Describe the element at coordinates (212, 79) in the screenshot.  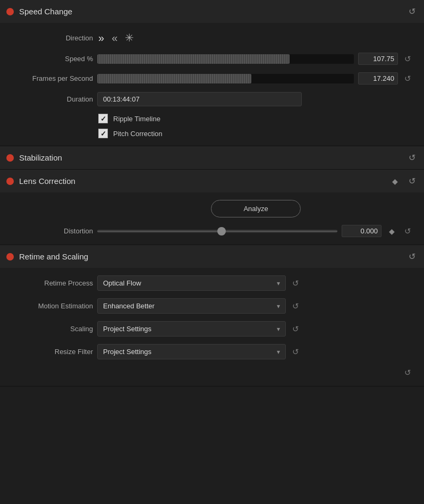
I see `frames-per-second-row: Frames per Second ↺` at that location.